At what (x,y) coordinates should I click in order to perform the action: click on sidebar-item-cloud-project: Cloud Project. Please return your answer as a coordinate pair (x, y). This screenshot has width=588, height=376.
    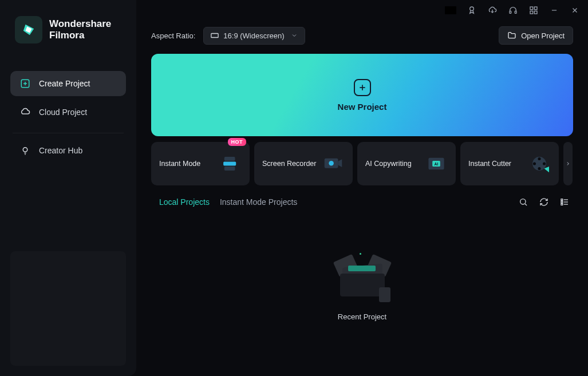
    Looking at the image, I should click on (68, 112).